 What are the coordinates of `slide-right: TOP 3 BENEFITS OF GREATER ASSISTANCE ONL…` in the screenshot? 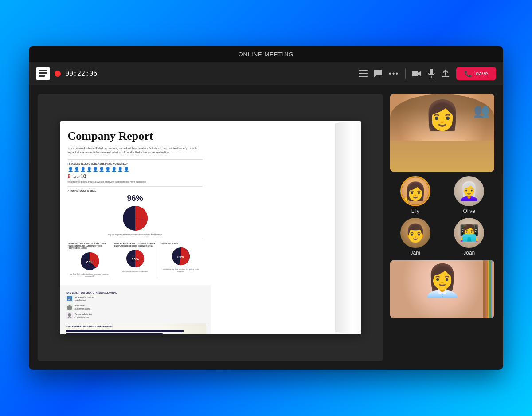 It's located at (135, 310).